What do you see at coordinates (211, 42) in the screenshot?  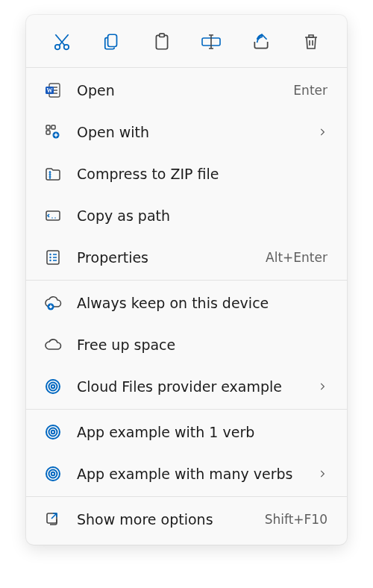 I see `rename-icon` at bounding box center [211, 42].